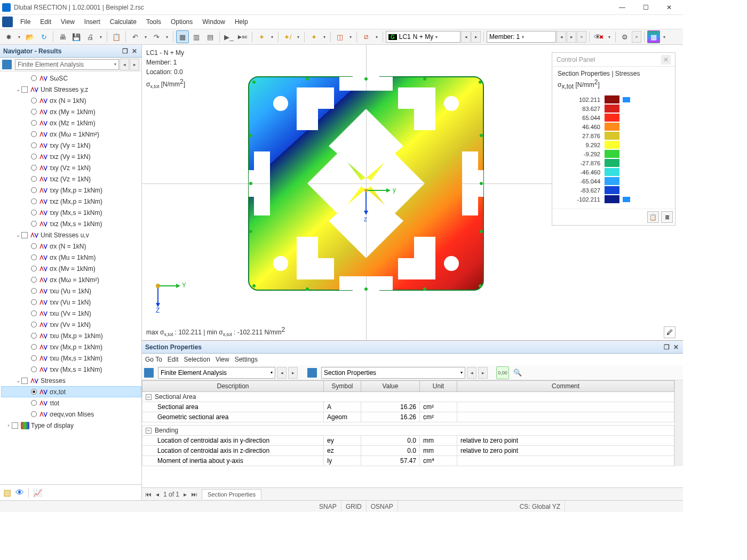  What do you see at coordinates (466, 37) in the screenshot?
I see `prev-loadcase-button: ◂` at bounding box center [466, 37].